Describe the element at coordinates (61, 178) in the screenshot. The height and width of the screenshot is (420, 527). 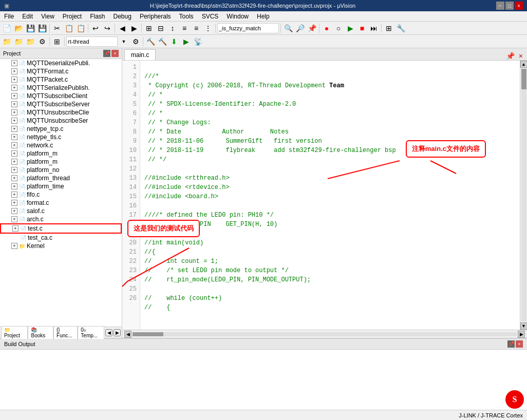
I see `tree-item-platform-thread: + 📄 platform_thread` at that location.